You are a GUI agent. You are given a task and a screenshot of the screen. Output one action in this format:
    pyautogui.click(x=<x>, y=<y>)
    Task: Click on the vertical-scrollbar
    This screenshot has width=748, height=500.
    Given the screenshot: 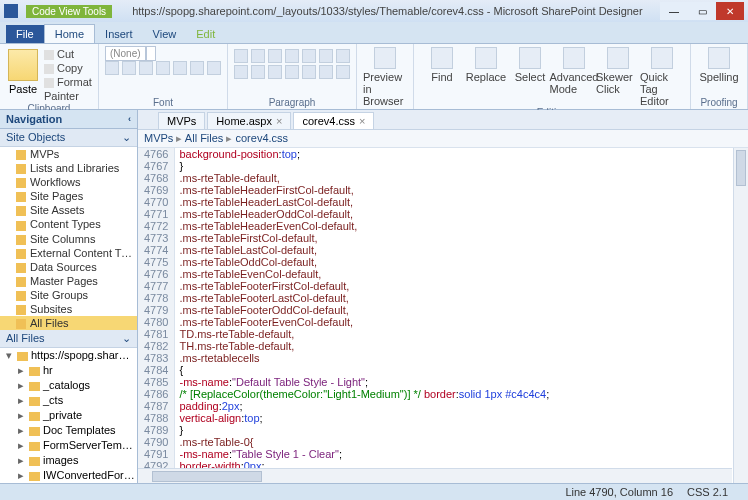 What is the action you would take?
    pyautogui.click(x=740, y=316)
    